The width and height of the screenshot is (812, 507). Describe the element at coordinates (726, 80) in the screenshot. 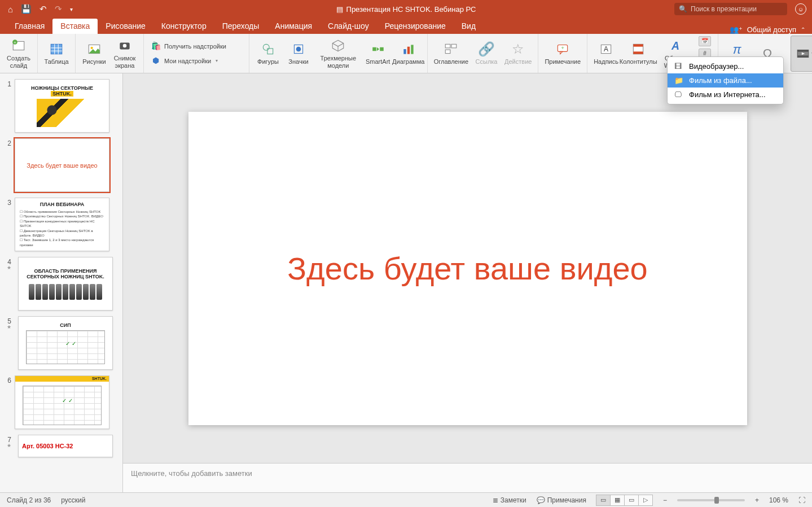

I see `video-from-file-item: 📁 Фильм из файла...` at that location.